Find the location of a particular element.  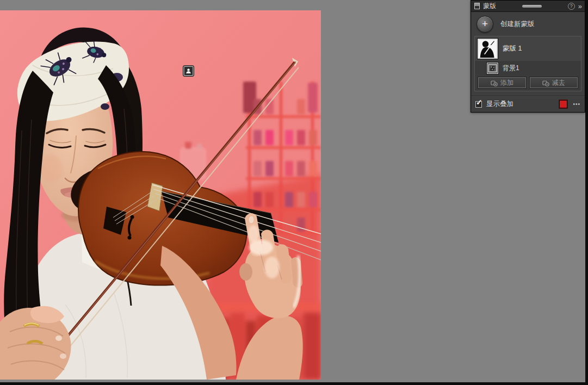

mask-name-label: 蒙版 1 is located at coordinates (512, 49).